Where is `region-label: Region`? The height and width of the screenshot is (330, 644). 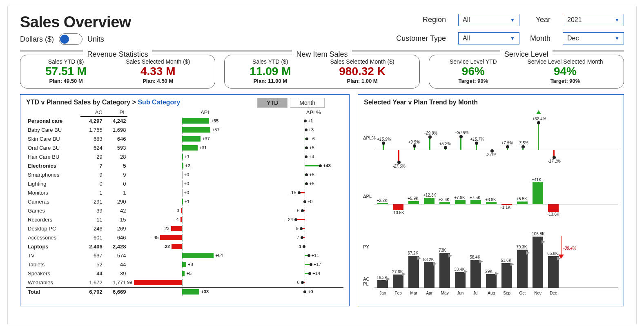
region-label: Region is located at coordinates (422, 20).